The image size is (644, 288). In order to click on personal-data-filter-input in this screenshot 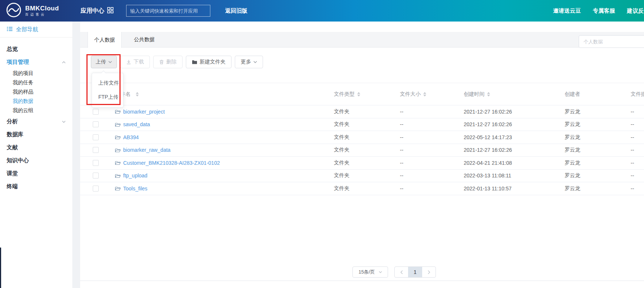, I will do `click(611, 42)`.